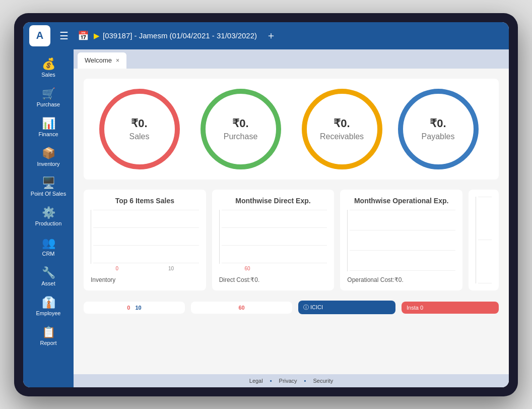  What do you see at coordinates (48, 124) in the screenshot?
I see `finance-icon: 📊` at bounding box center [48, 124].